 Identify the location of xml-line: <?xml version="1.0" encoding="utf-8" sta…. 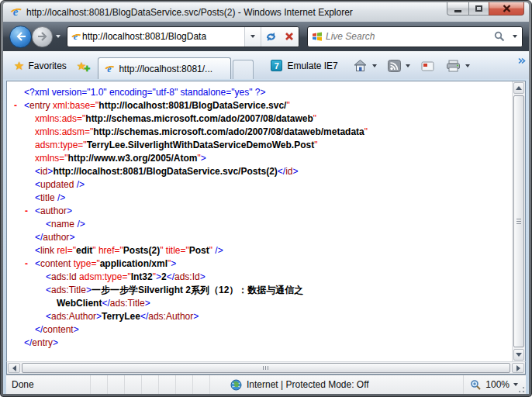
(259, 93).